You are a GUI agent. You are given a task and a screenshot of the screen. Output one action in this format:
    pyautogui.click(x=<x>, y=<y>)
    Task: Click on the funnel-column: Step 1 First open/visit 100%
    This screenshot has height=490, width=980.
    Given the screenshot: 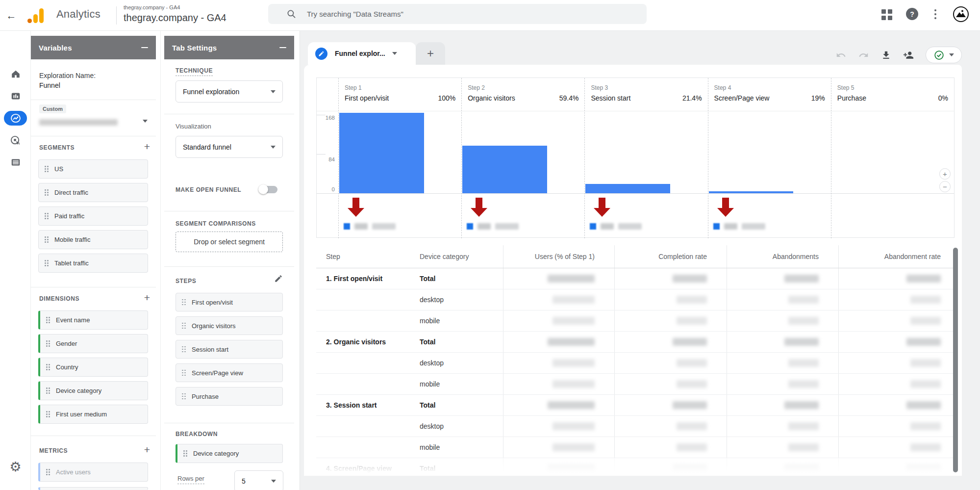 What is the action you would take?
    pyautogui.click(x=400, y=158)
    